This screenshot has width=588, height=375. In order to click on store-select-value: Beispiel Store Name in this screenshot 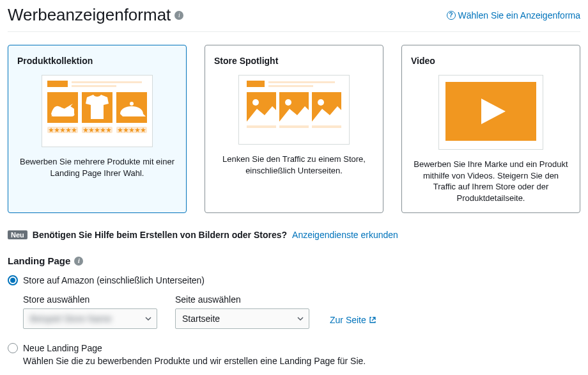, I will do `click(71, 319)`.